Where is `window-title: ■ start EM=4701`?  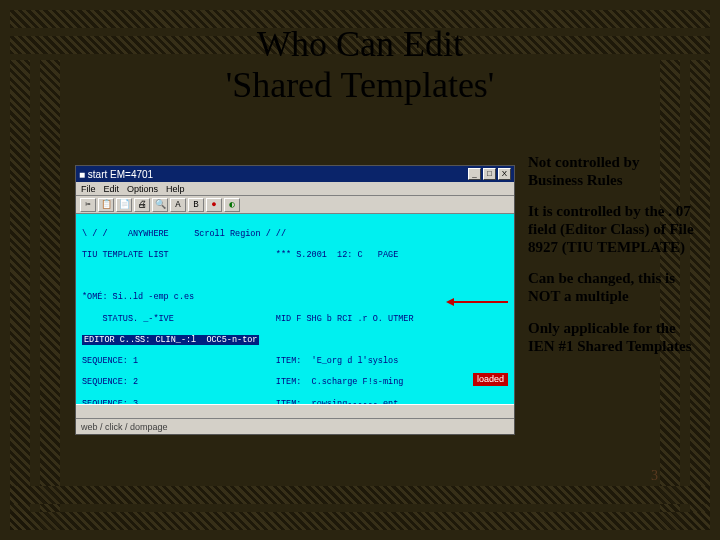
window-title: ■ start EM=4701 is located at coordinates (116, 174).